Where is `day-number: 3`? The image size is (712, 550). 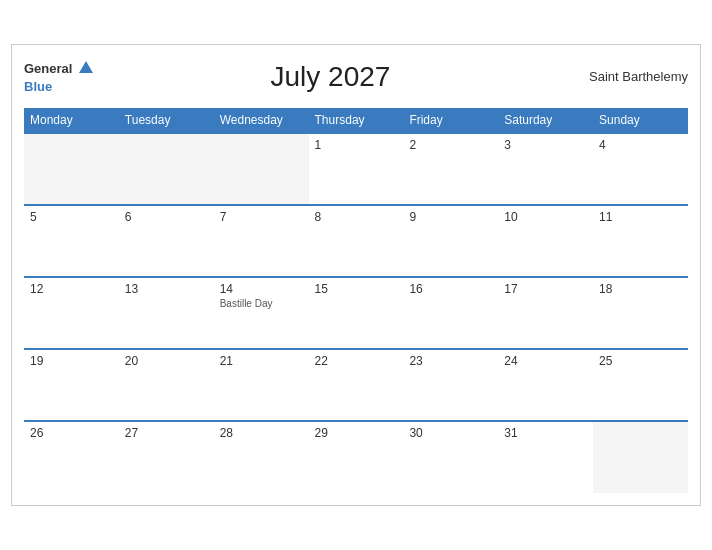 day-number: 3 is located at coordinates (546, 145).